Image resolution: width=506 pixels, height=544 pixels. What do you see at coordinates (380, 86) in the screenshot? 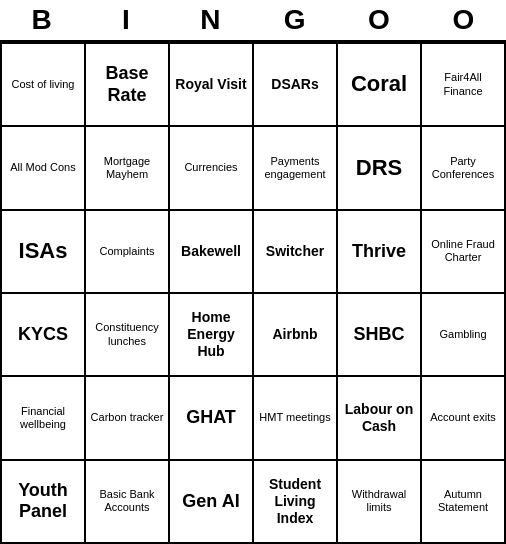
I see `cell-0-4: Coral` at bounding box center [380, 86].